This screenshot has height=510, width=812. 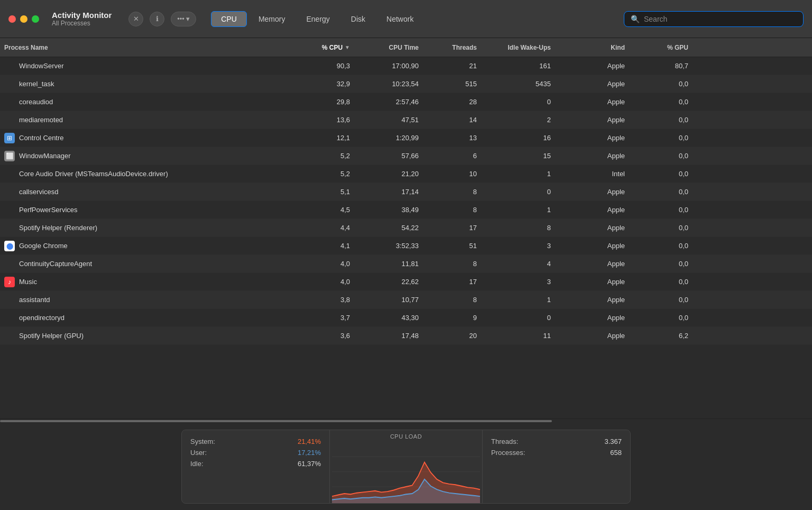 What do you see at coordinates (406, 102) in the screenshot?
I see `table-row: coreaudiod 29,8 2:57,46 28 0 Apple 0,0` at bounding box center [406, 102].